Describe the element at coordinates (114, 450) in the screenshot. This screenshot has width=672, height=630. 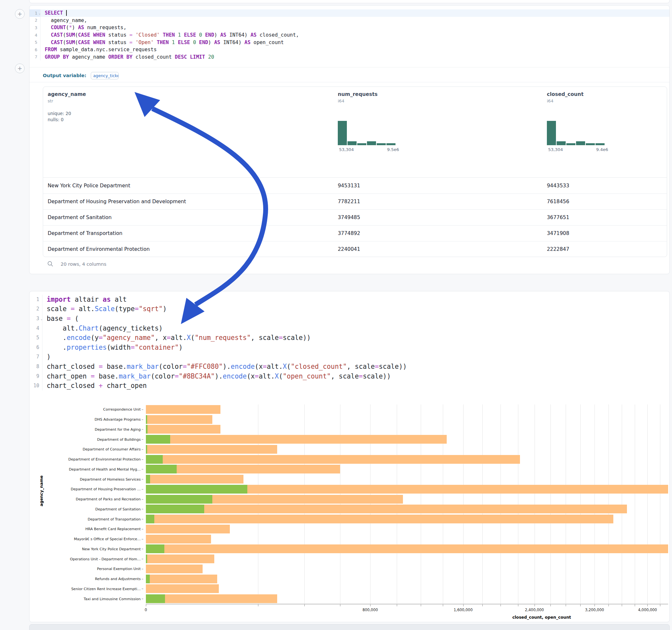
I see `y-axis-label: Department of Consumer Affairs` at that location.